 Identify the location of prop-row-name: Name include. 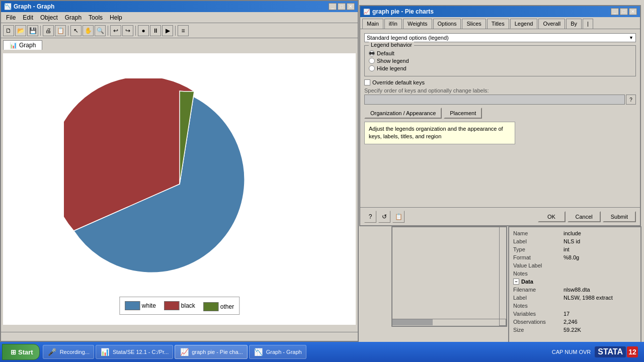
(575, 233).